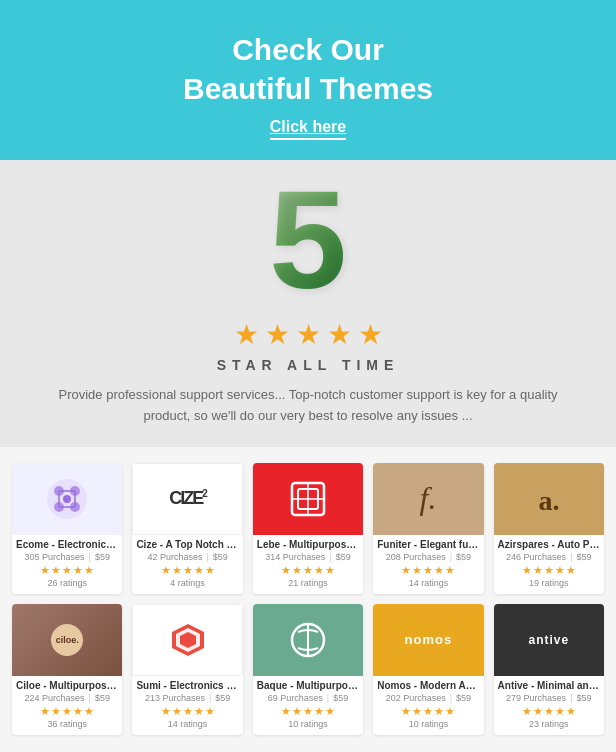  Describe the element at coordinates (549, 706) in the screenshot. I see `product-info-antive: Antive - Minimal and ... 279 Purchases |…` at that location.